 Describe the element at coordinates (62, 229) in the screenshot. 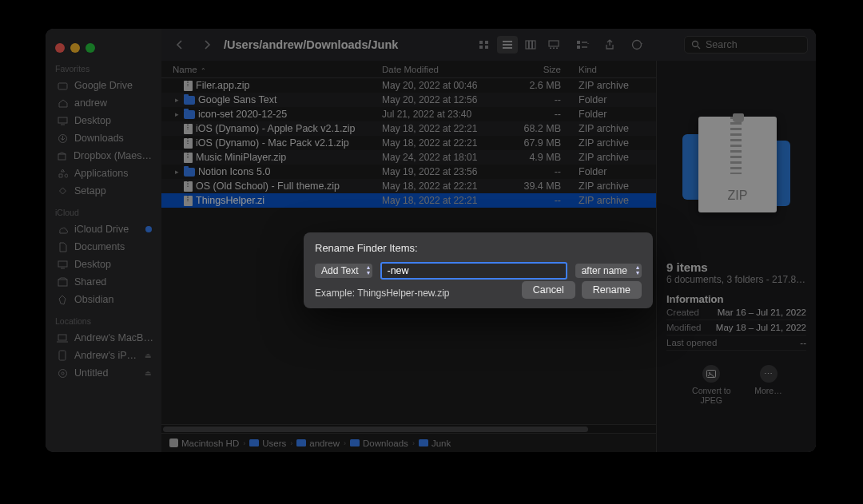

I see `cloud-icon` at that location.